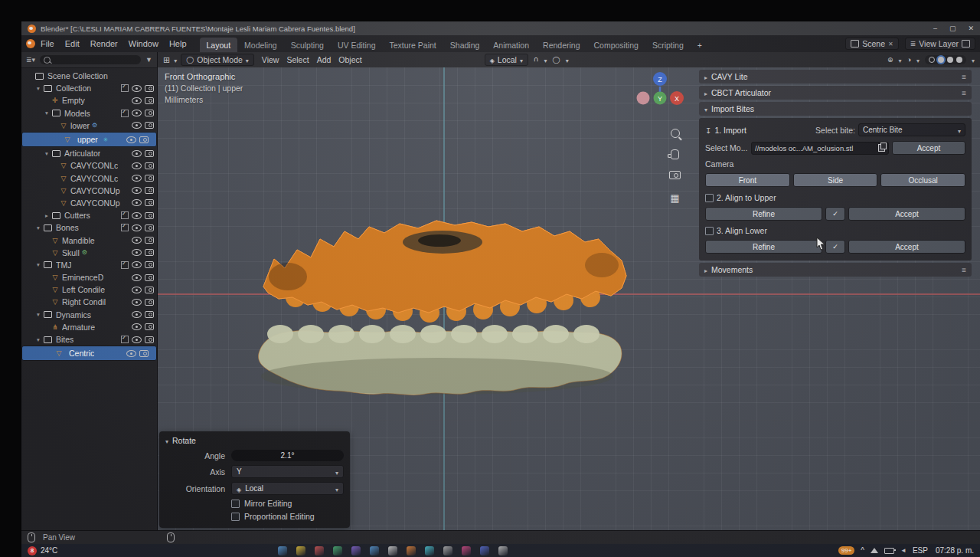 The height and width of the screenshot is (557, 980). Describe the element at coordinates (557, 60) in the screenshot. I see `proportional-edit-icon: ◯` at that location.